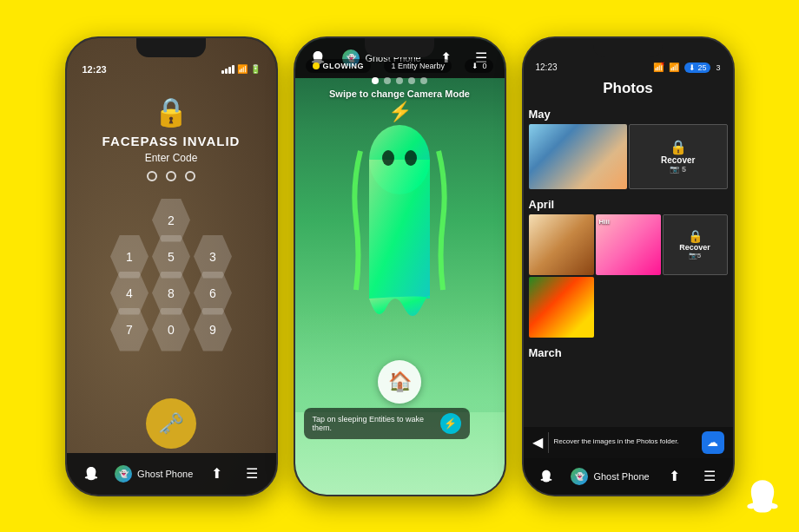 The image size is (799, 532). Describe the element at coordinates (677, 160) in the screenshot. I see `recover-label-may: Recover` at that location.